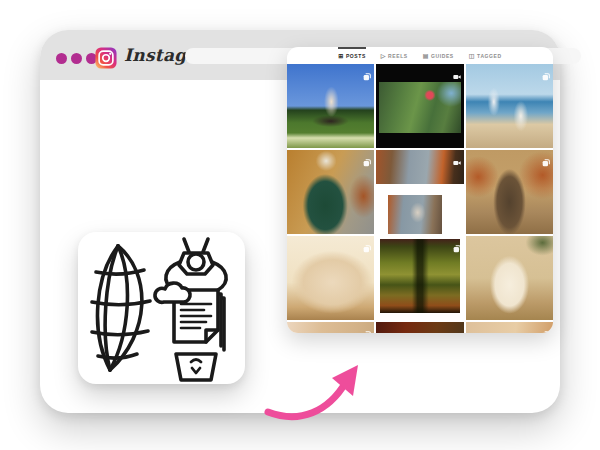  Describe the element at coordinates (196, 367) in the screenshot. I see `trash-bin-icon` at that location.